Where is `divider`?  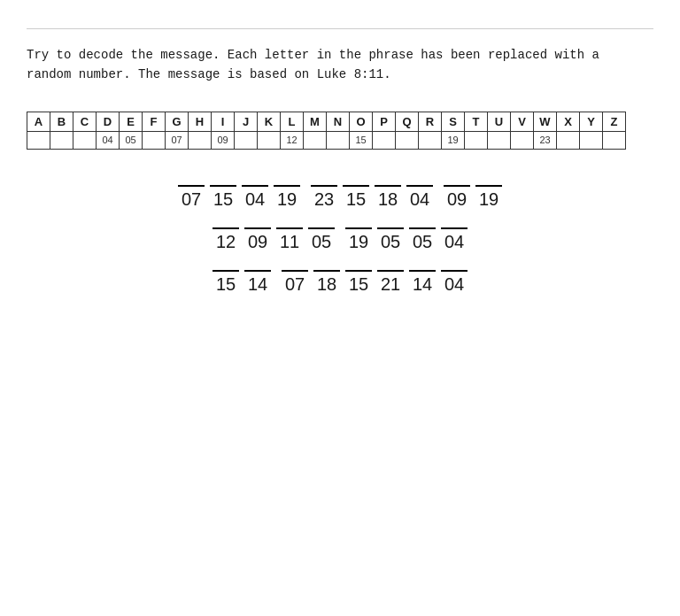
divider is located at coordinates (340, 28).